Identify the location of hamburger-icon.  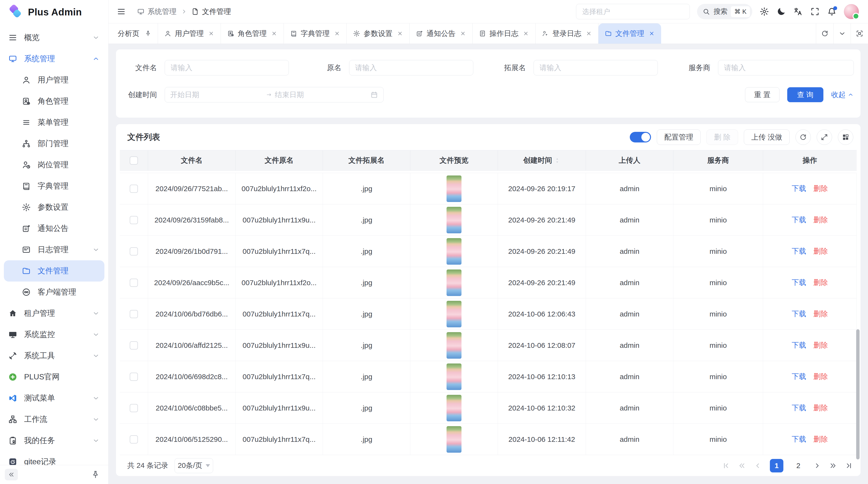
(121, 11).